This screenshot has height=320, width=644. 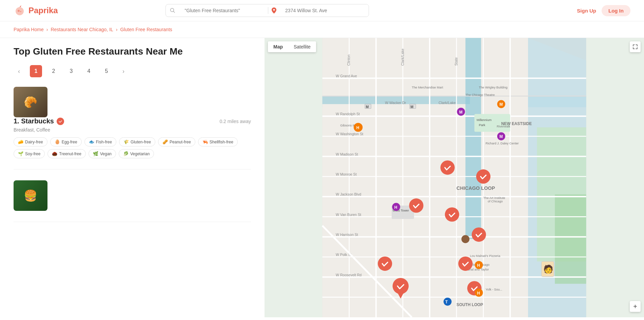 What do you see at coordinates (504, 126) in the screenshot?
I see `svg-text: Riverwalk` at bounding box center [504, 126].